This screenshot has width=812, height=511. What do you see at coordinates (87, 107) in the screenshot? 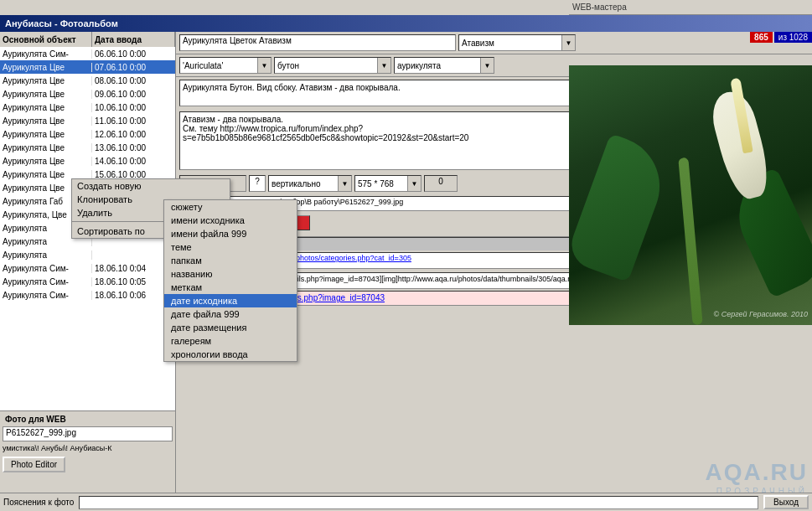
I see `list-item: Аурикулята Цве10.06.10 0:00` at bounding box center [87, 107].